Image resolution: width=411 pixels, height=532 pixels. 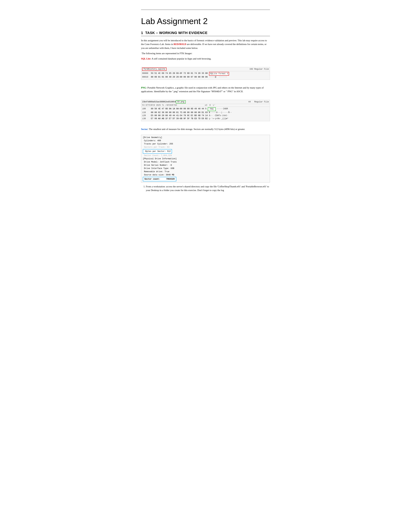 I want to click on intro-paragraph: In this assignment you will be introduce…, so click(x=206, y=44).